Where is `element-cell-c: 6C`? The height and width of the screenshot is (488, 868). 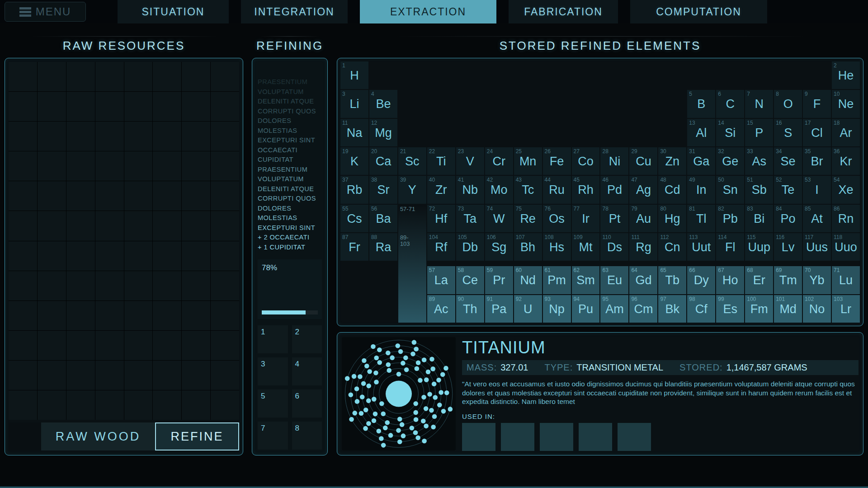 element-cell-c: 6C is located at coordinates (730, 104).